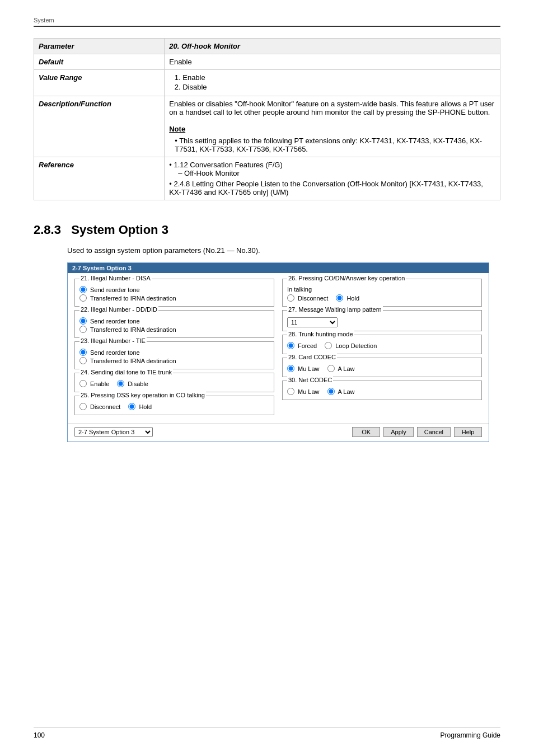 The width and height of the screenshot is (534, 756). I want to click on radio-23-transfer, so click(83, 360).